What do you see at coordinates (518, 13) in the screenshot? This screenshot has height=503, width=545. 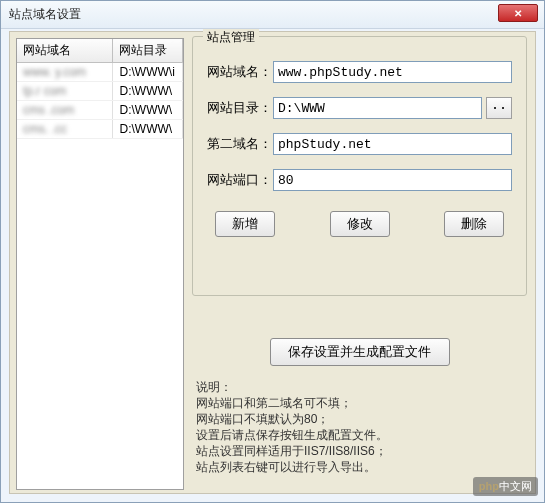 I see `close-button` at bounding box center [518, 13].